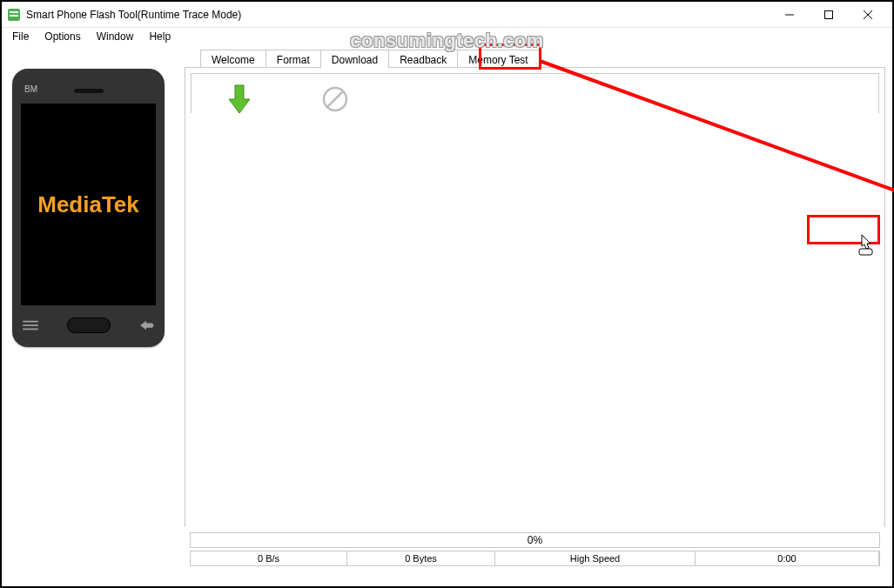 The image size is (894, 588). What do you see at coordinates (14, 15) in the screenshot?
I see `app-icon` at bounding box center [14, 15].